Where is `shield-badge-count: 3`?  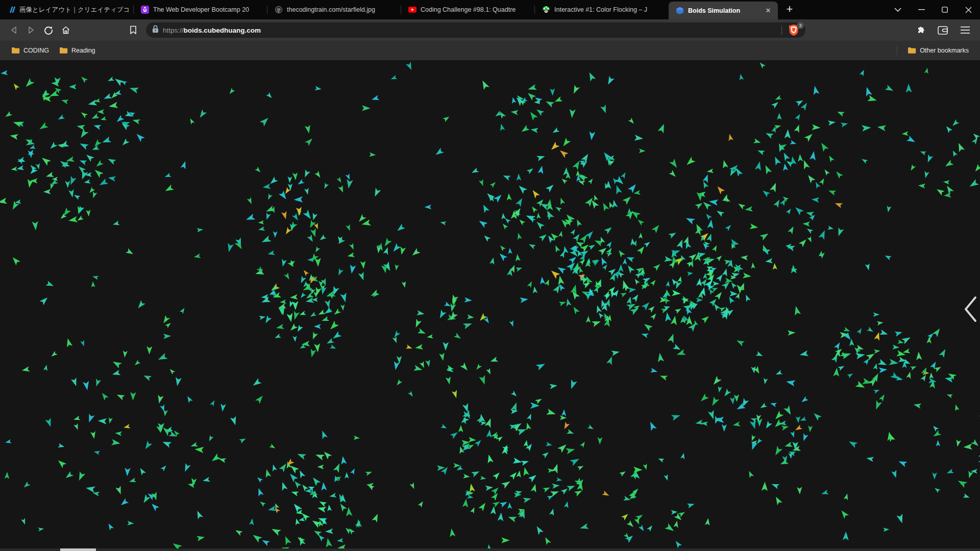 shield-badge-count: 3 is located at coordinates (800, 26).